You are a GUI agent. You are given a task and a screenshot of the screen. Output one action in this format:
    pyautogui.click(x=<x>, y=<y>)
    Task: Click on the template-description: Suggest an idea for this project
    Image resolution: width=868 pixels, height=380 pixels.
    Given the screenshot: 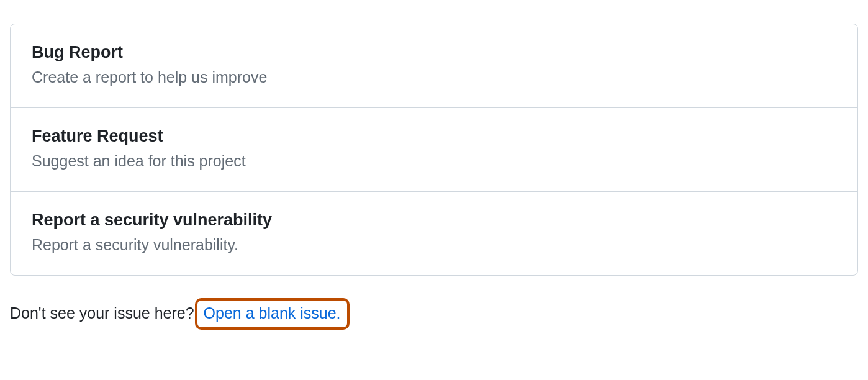 What is the action you would take?
    pyautogui.click(x=434, y=161)
    